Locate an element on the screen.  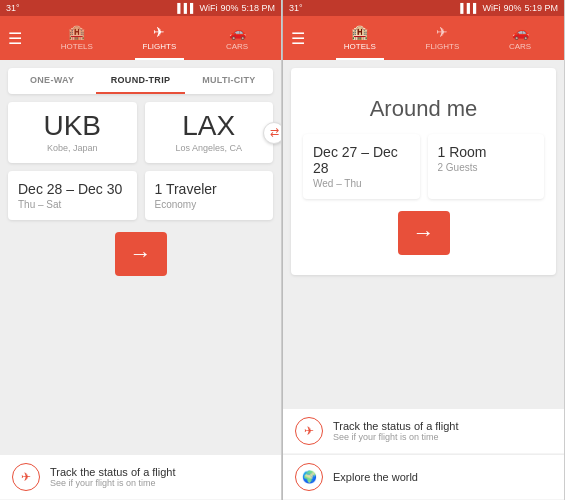
right-room-main: 1 Room is located at coordinates (486, 152).